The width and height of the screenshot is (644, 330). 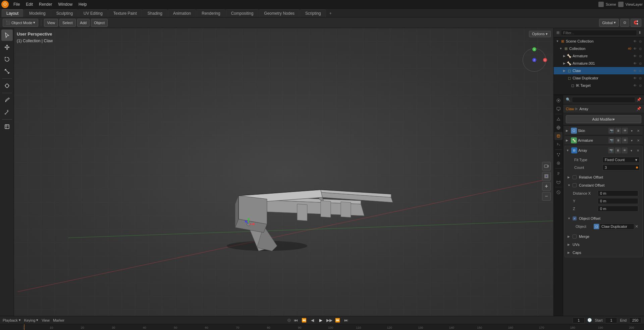 I want to click on claw-dup-hide-btn: 👁, so click(x=635, y=78).